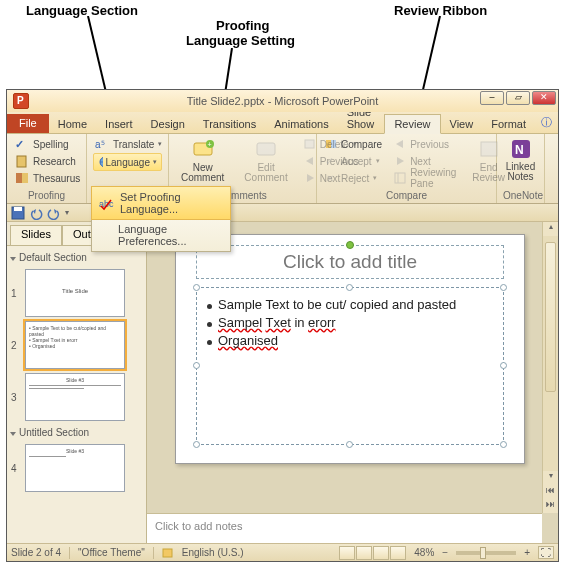 The width and height of the screenshot is (565, 568). I want to click on scroll-thumb, so click(550, 317).